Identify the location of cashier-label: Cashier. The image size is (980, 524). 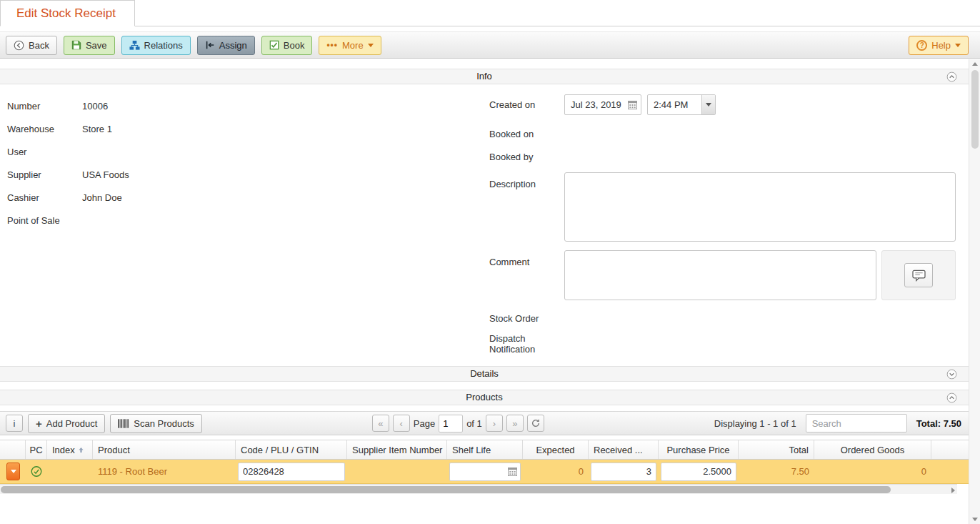
(44, 197).